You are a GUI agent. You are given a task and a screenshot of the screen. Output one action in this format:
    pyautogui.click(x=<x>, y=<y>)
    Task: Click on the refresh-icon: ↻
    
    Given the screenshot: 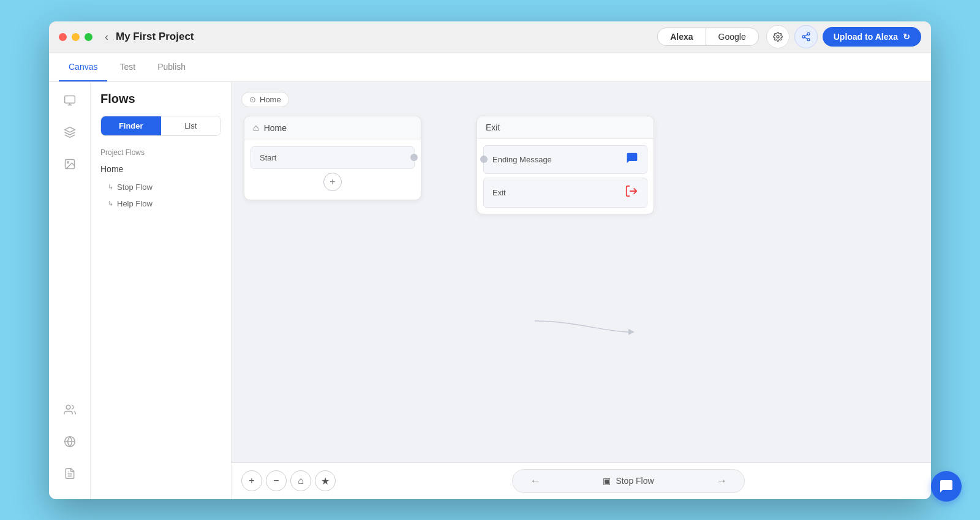 What is the action you would take?
    pyautogui.click(x=907, y=37)
    